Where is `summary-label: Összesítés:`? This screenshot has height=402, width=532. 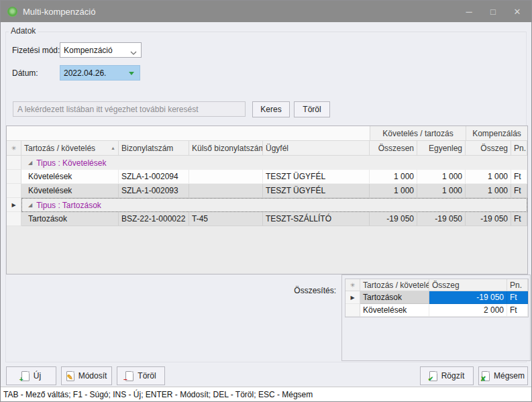
summary-label: Összesítés: is located at coordinates (303, 291).